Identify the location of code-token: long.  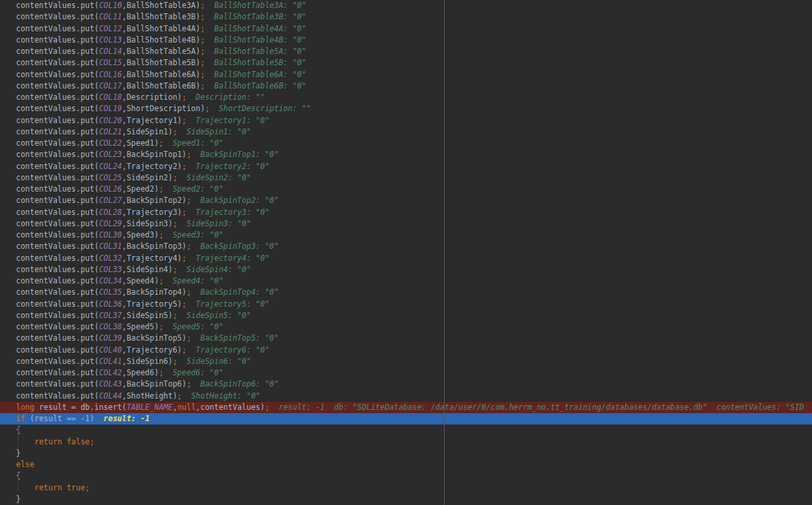
(25, 407).